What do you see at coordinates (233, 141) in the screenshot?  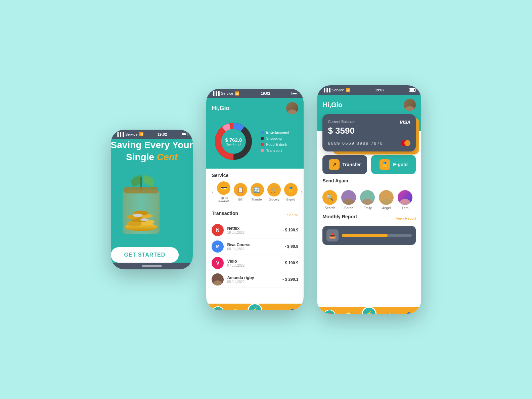 I see `donut-chart: $ 762.8 Spent in jul` at bounding box center [233, 141].